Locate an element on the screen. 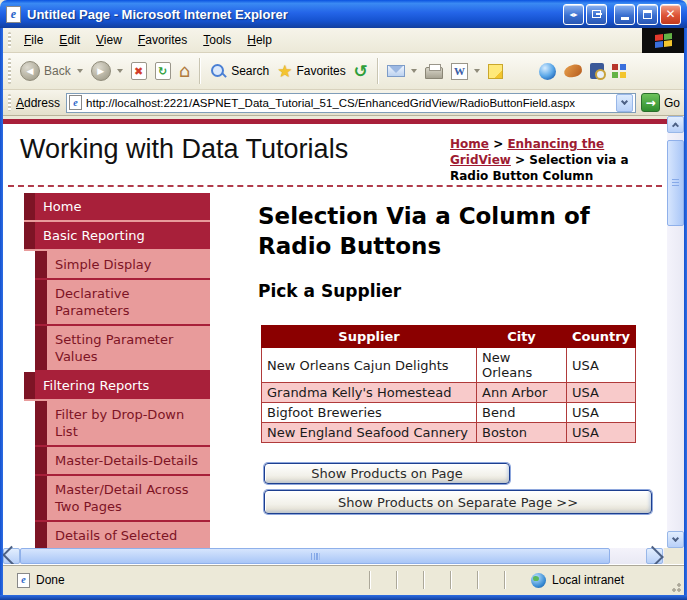 The image size is (687, 600). horizontal-scroll-thumb is located at coordinates (315, 556).